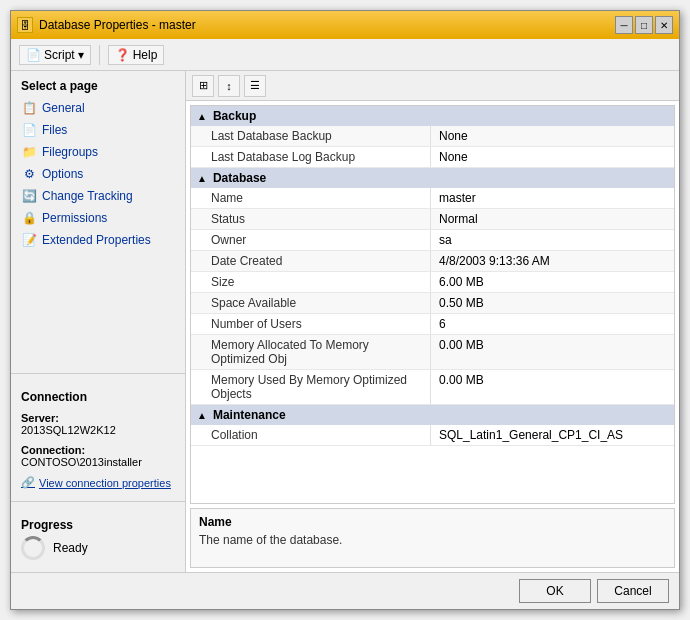 The height and width of the screenshot is (620, 690). I want to click on sidebar-item-label: Permissions, so click(74, 218).